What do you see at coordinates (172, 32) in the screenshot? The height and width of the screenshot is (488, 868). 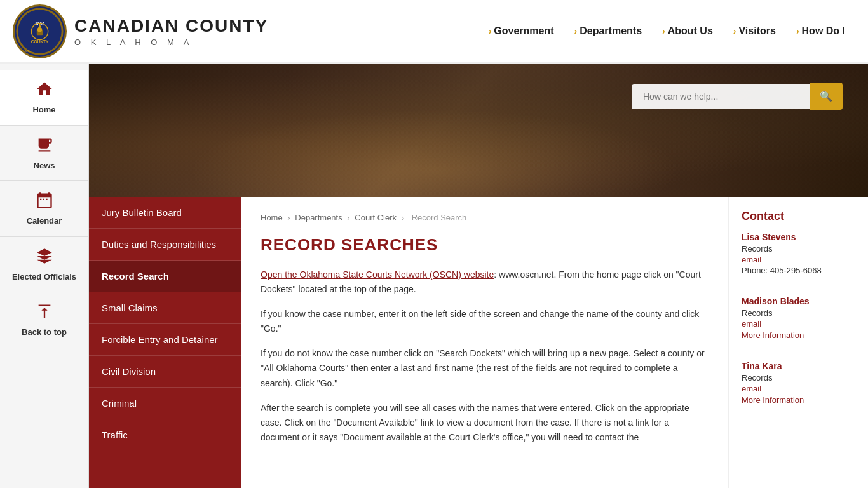 I see `logo-text: CANADIAN COUNTY O K L A H O M A` at bounding box center [172, 32].